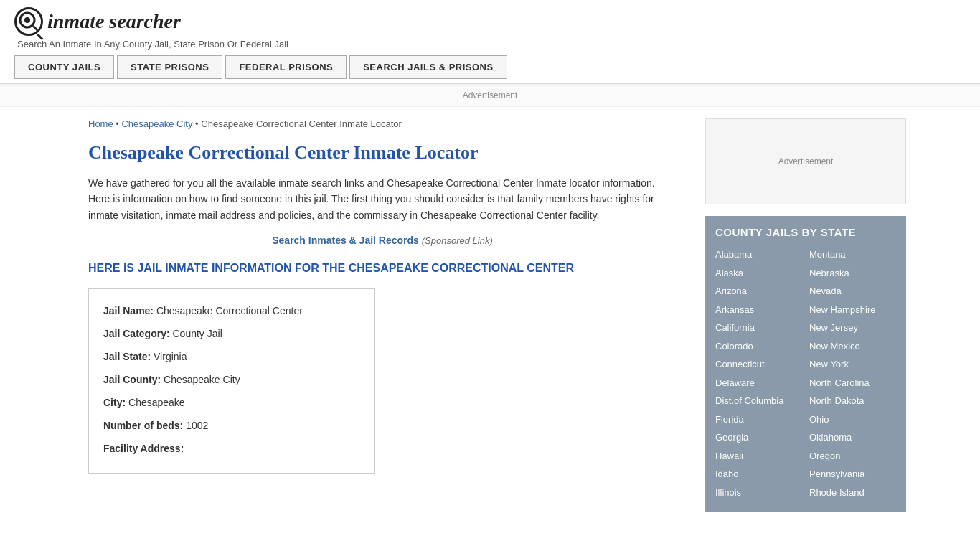  I want to click on search-link-area: Search Inmates & Jail Records (Sponsored…, so click(382, 240).